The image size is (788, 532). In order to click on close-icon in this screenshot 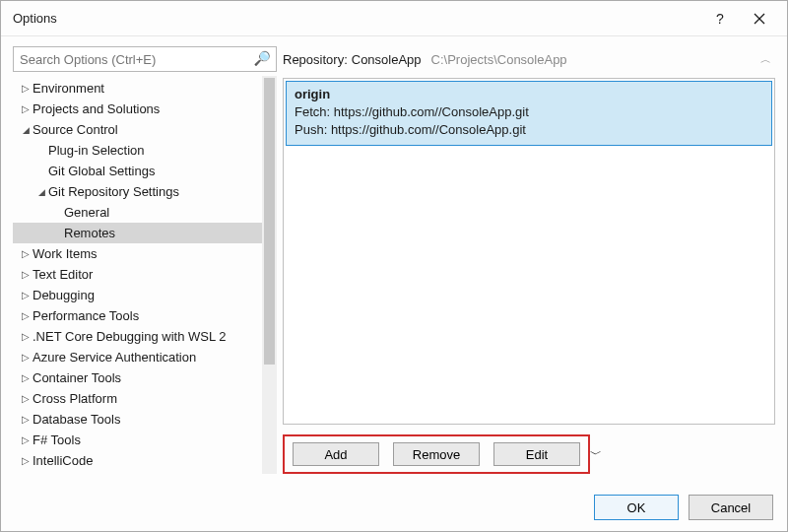, I will do `click(759, 19)`.